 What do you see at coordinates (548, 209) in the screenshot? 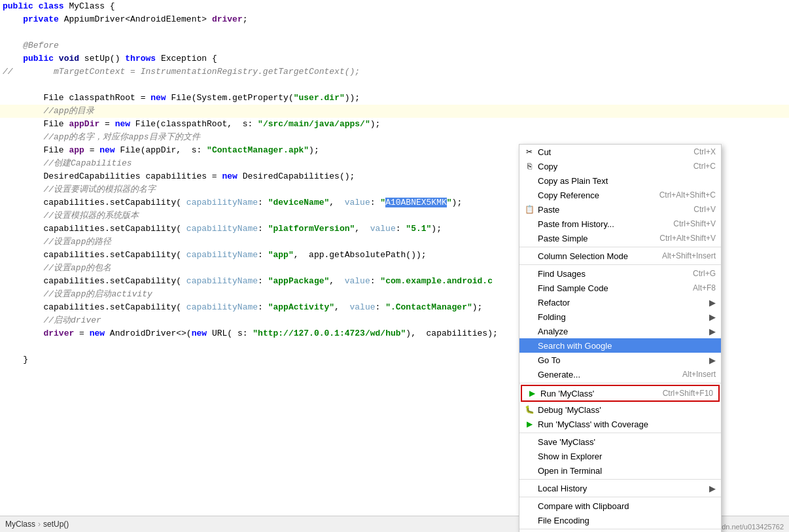
I see `menu-label-paste: Paste` at bounding box center [548, 209].